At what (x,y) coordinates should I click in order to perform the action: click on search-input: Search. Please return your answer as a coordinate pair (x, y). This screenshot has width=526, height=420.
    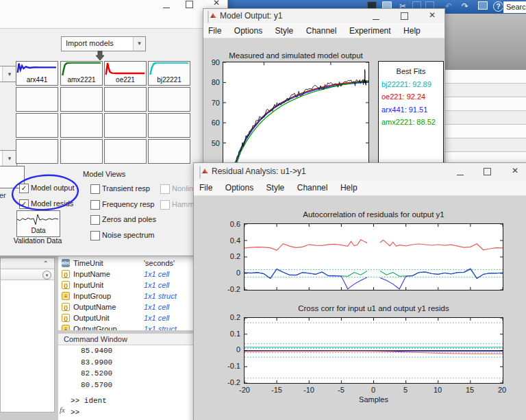
    Looking at the image, I should click on (514, 7).